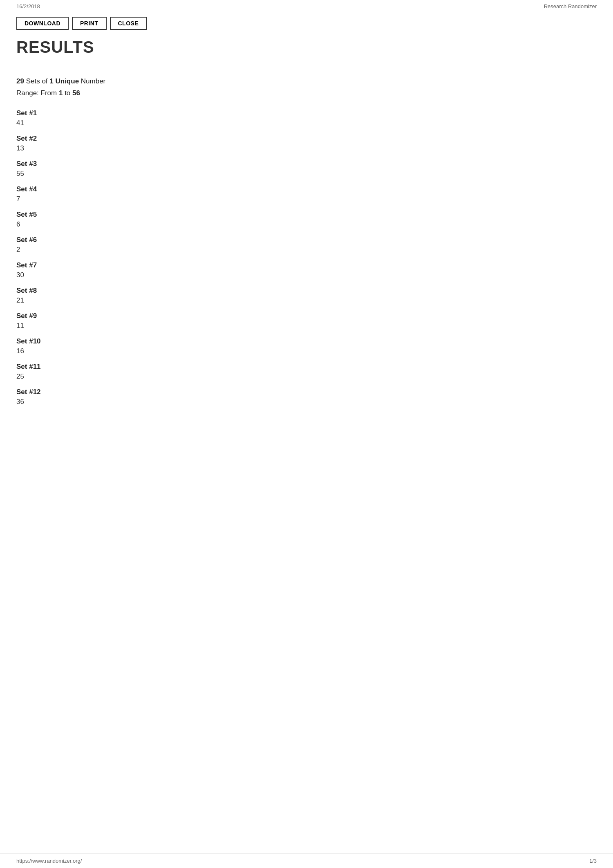 The width and height of the screenshot is (613, 868). I want to click on set-value-2: 13, so click(306, 148).